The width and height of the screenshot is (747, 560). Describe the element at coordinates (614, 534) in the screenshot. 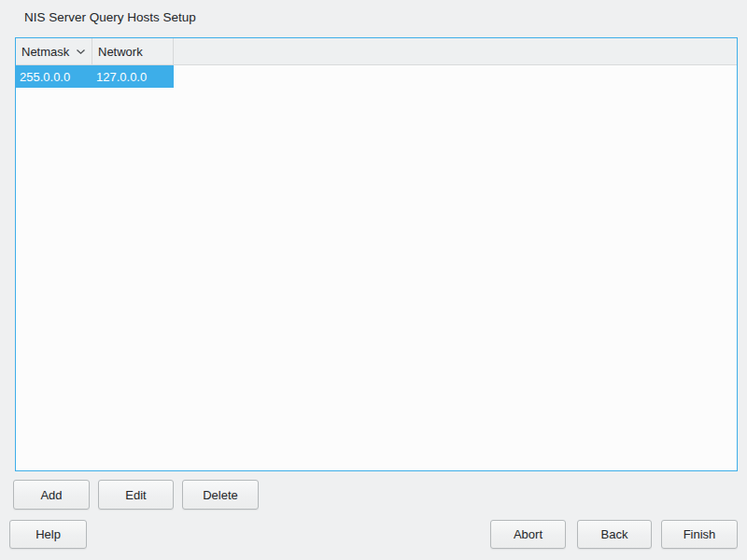

I see `back-button: Back` at that location.